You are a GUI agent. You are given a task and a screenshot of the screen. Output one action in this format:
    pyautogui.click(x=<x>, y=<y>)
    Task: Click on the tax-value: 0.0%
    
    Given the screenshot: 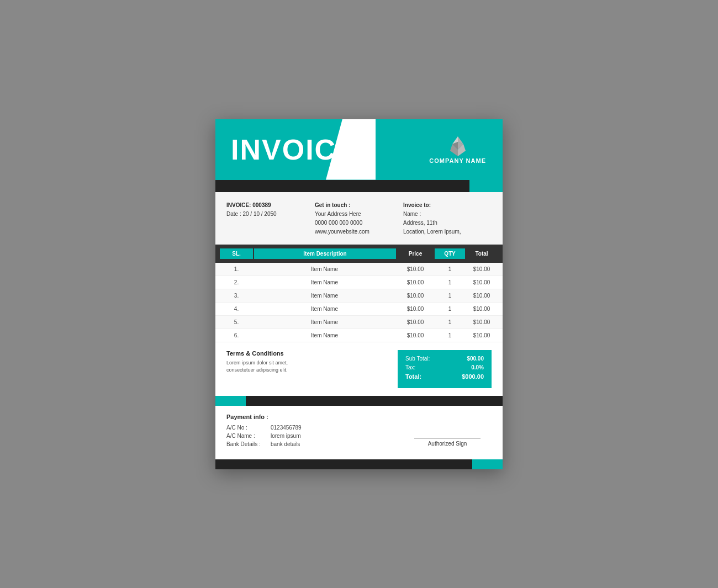 What is the action you would take?
    pyautogui.click(x=477, y=368)
    